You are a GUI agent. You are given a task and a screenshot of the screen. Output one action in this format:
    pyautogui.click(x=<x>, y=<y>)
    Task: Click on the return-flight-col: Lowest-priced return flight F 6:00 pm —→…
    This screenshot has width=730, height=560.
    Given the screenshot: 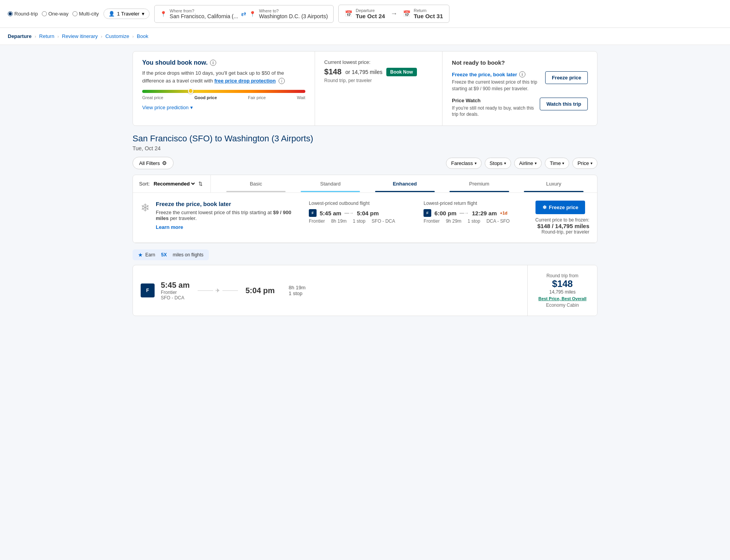 What is the action you would take?
    pyautogui.click(x=476, y=212)
    